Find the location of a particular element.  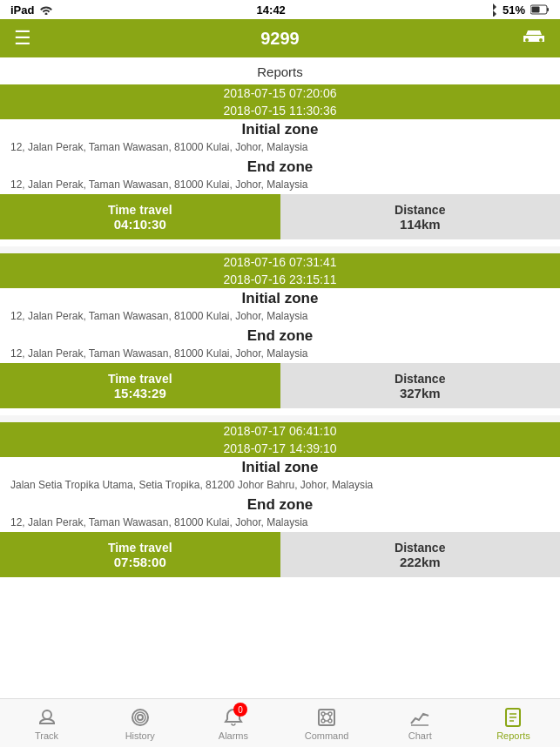

nav-item-track: Track is located at coordinates (47, 723).